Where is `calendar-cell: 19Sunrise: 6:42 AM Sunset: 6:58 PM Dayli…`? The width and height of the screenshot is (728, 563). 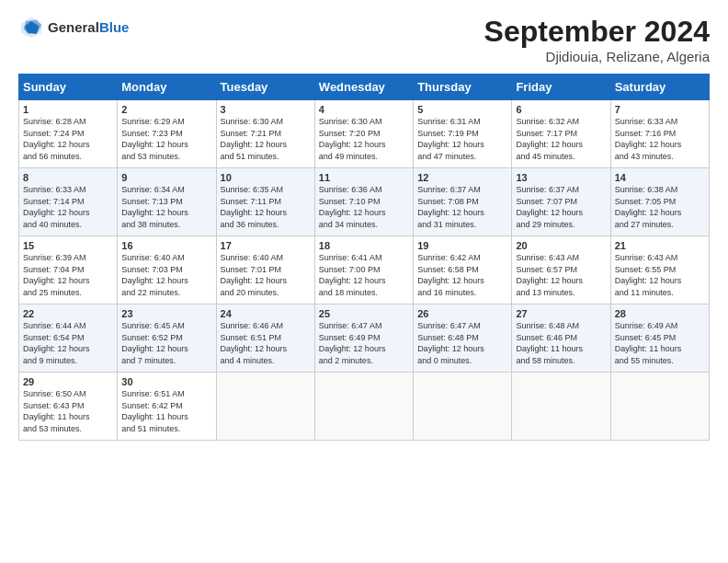
calendar-cell: 19Sunrise: 6:42 AM Sunset: 6:58 PM Dayli… is located at coordinates (463, 270).